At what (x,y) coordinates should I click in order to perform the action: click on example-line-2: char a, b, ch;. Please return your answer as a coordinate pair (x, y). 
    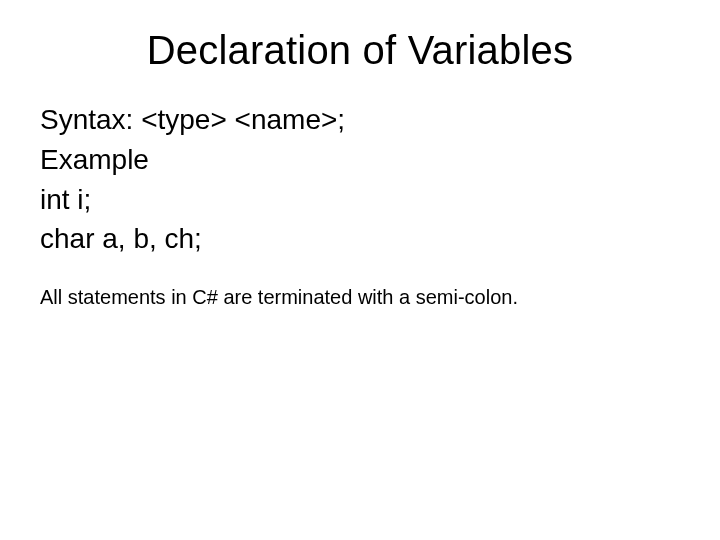
    Looking at the image, I should click on (360, 239).